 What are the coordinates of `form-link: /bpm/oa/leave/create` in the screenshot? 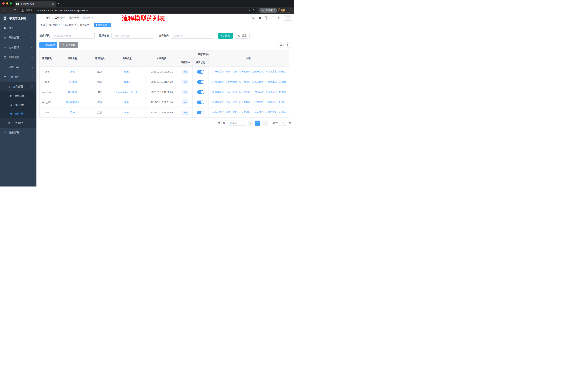 It's located at (127, 92).